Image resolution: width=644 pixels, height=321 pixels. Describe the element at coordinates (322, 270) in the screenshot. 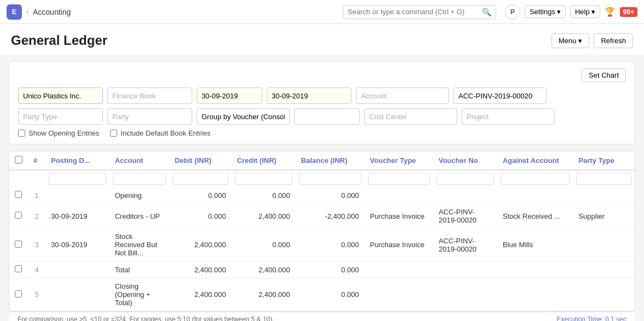

I see `table-row: 4 Total 2,400.000 2,400.000 0.000` at that location.